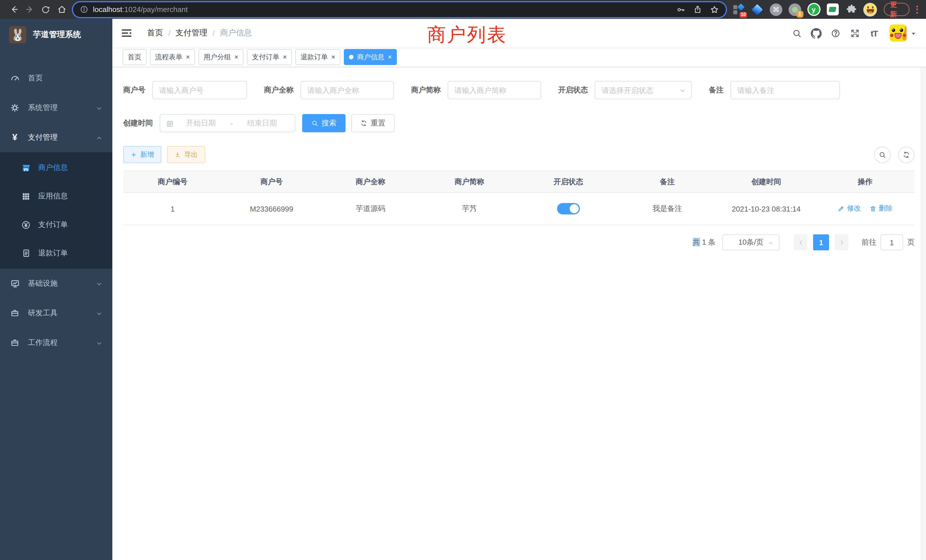 This screenshot has height=560, width=926. I want to click on dashboard-icon, so click(15, 78).